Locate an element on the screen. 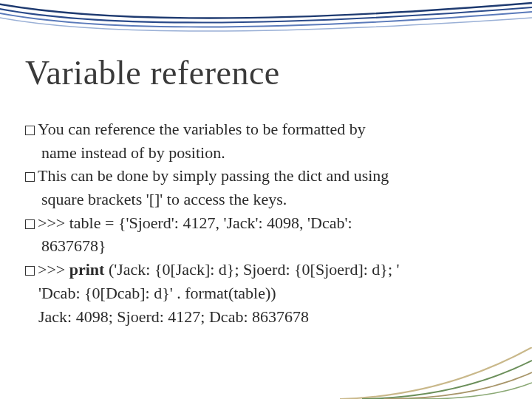 This screenshot has height=399, width=532. slide-title: Variable reference is located at coordinates (152, 72).